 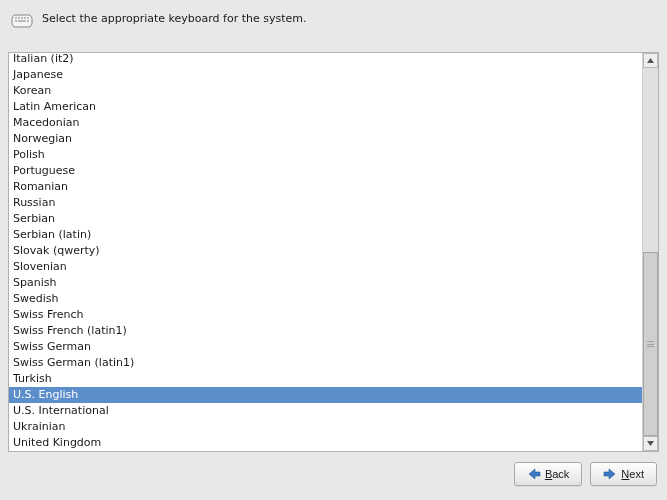 I want to click on list-item: Swiss French, so click(x=326, y=315).